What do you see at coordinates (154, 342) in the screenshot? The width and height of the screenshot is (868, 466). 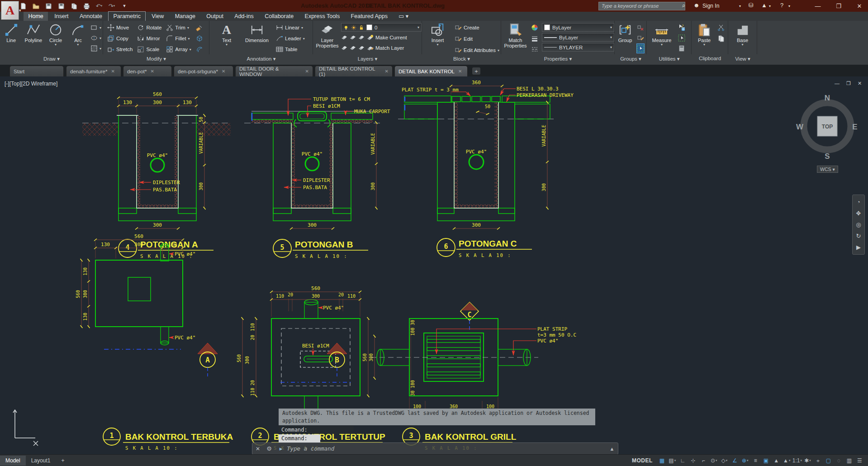 I see `plan-bak-kontrol-terbuka: PVC ø4" PVC ø4" 560 130 300 130 130 300 …` at bounding box center [154, 342].